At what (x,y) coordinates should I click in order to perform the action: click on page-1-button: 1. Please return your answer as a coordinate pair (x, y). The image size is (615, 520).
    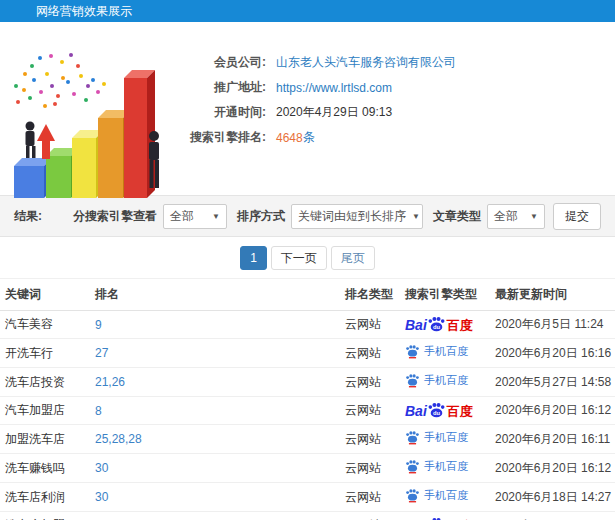
    Looking at the image, I should click on (254, 258).